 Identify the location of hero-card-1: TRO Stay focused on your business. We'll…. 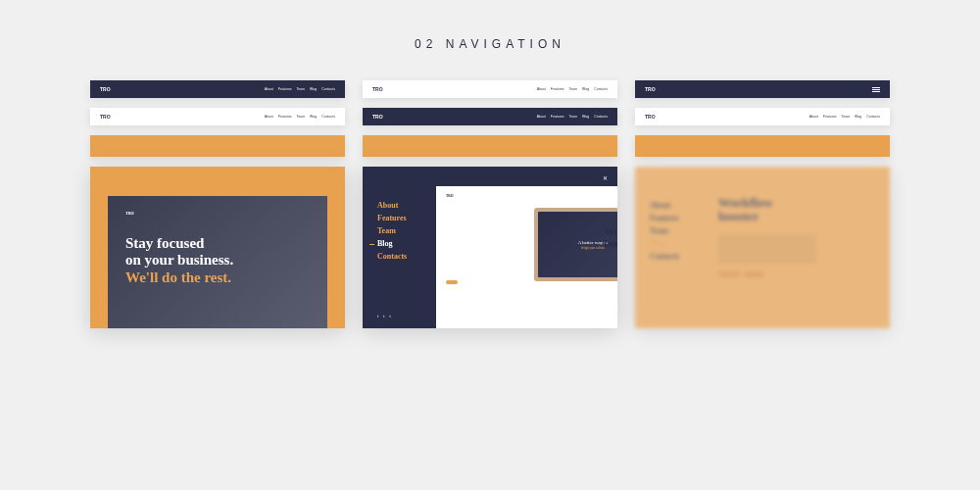
(218, 247).